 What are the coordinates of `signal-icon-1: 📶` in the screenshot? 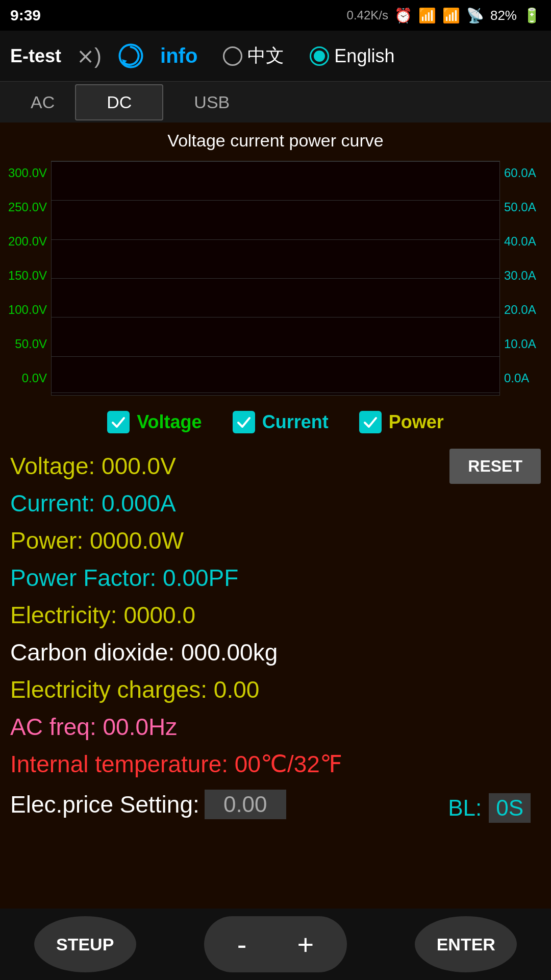 It's located at (428, 15).